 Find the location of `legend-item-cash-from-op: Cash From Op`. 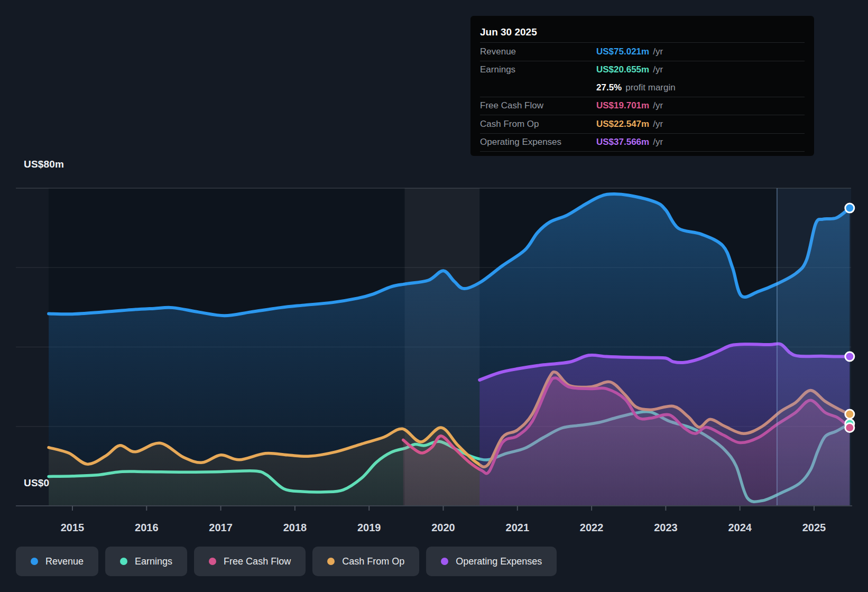

legend-item-cash-from-op: Cash From Op is located at coordinates (366, 561).